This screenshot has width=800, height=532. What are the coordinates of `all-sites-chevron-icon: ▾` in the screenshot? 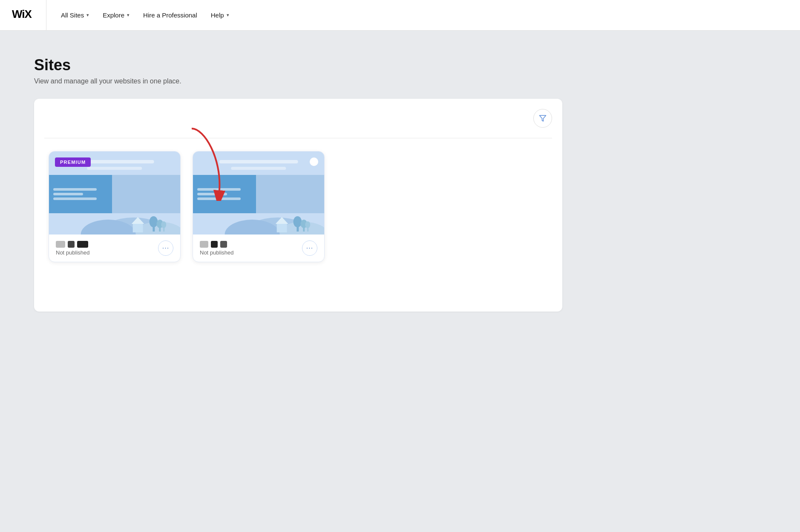 It's located at (88, 15).